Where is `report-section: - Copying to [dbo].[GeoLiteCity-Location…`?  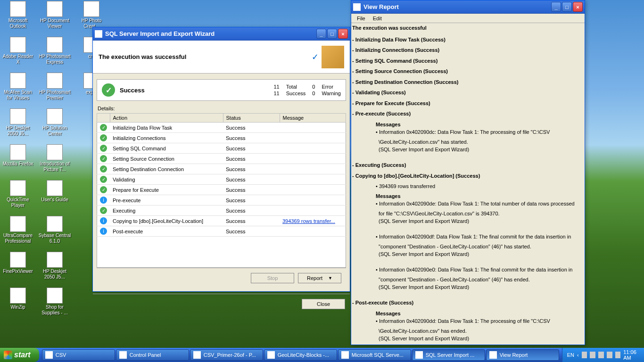
report-section: - Copying to [dbo].[GeoLiteCity-Location… is located at coordinates (467, 176).